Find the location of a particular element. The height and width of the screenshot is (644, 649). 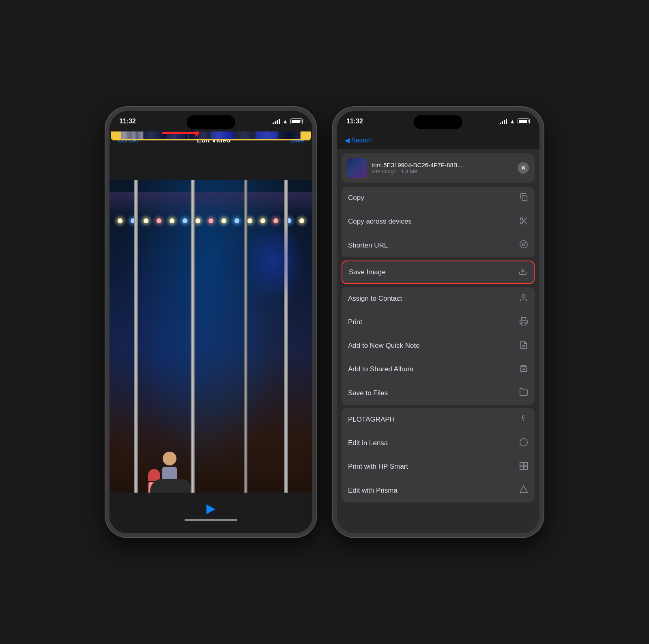

menu-item-quick-note: Add to New Quick Note is located at coordinates (438, 346).